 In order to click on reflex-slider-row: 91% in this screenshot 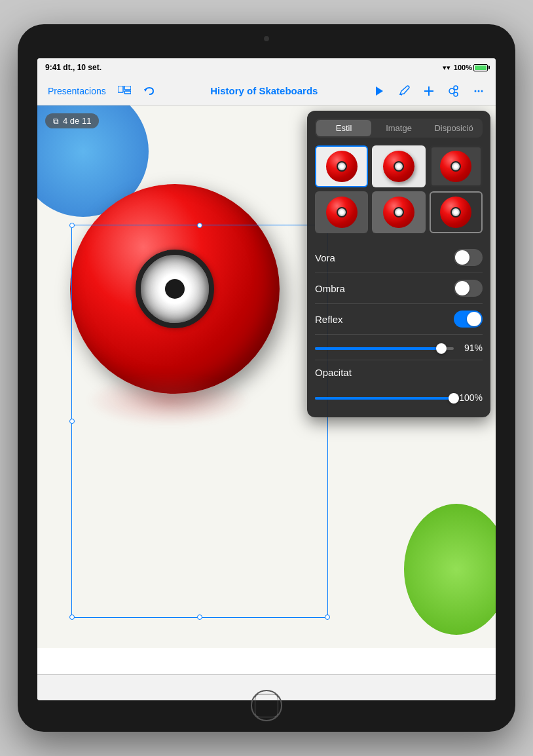, I will do `click(399, 347)`.